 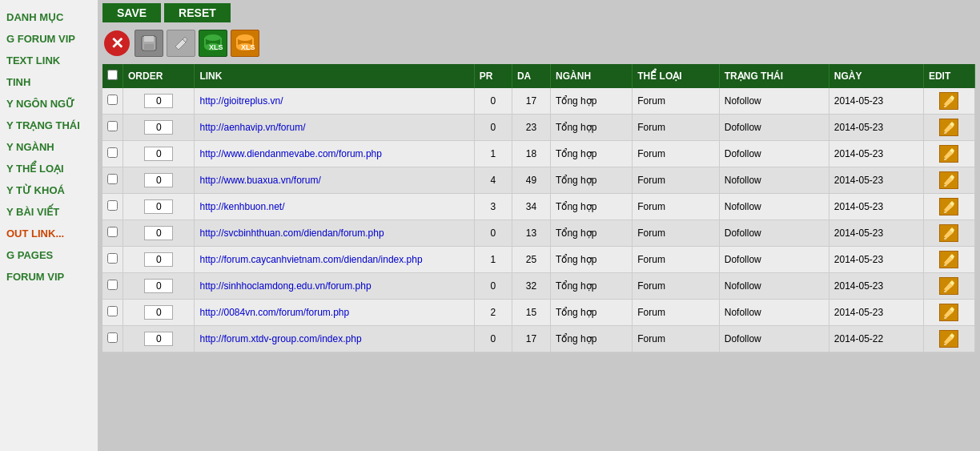 I want to click on nganh-cell-8: Tổng hợp, so click(x=592, y=312).